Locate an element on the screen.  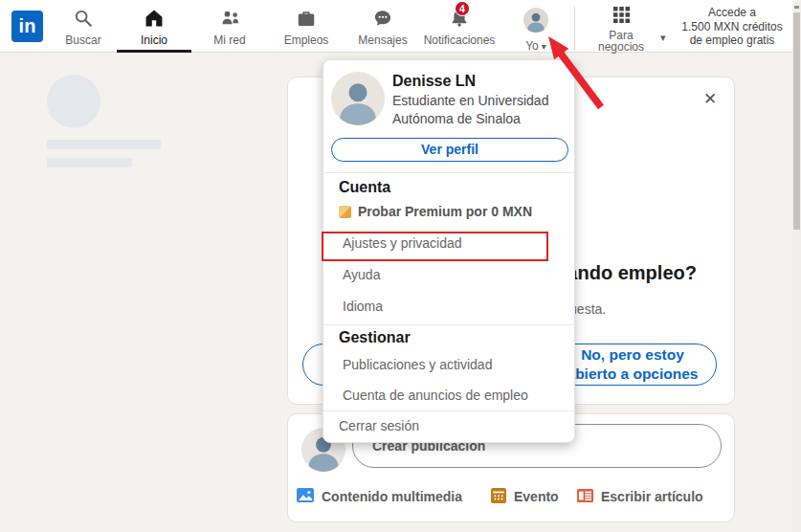
nav-home: Inicio is located at coordinates (154, 27).